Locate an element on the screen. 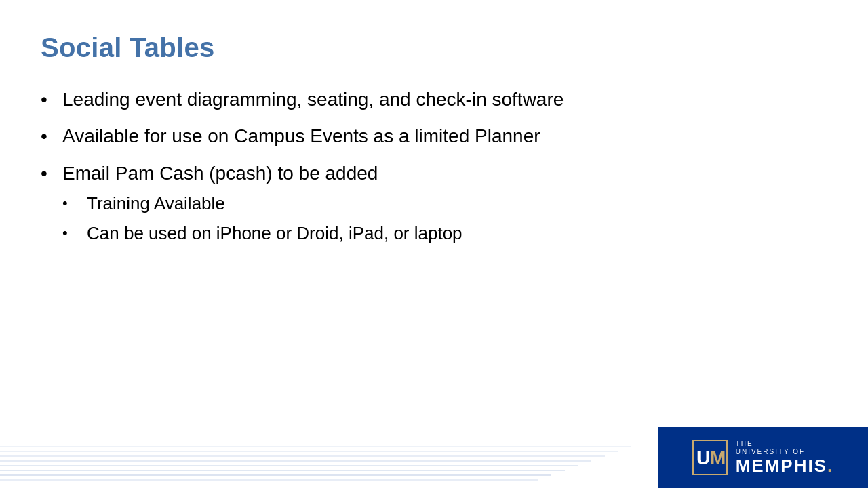 This screenshot has height=488, width=868. svg-text: U is located at coordinates (703, 458).